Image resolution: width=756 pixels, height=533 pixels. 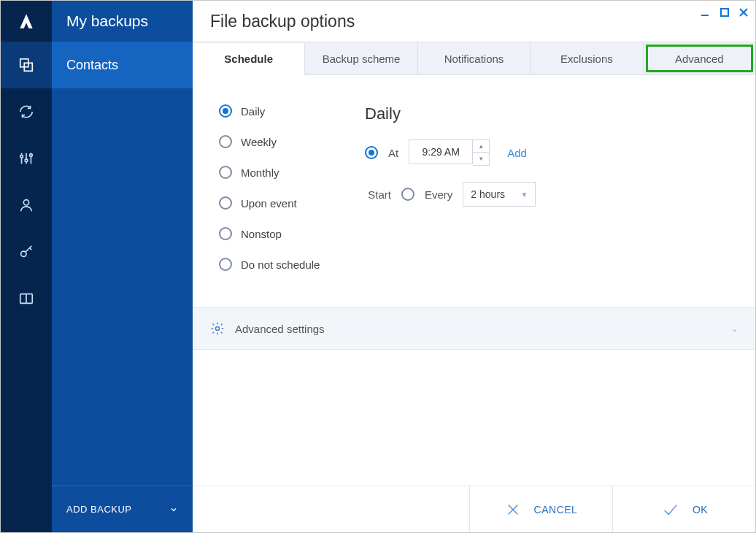 What do you see at coordinates (252, 111) in the screenshot?
I see `radio-label: Daily` at bounding box center [252, 111].